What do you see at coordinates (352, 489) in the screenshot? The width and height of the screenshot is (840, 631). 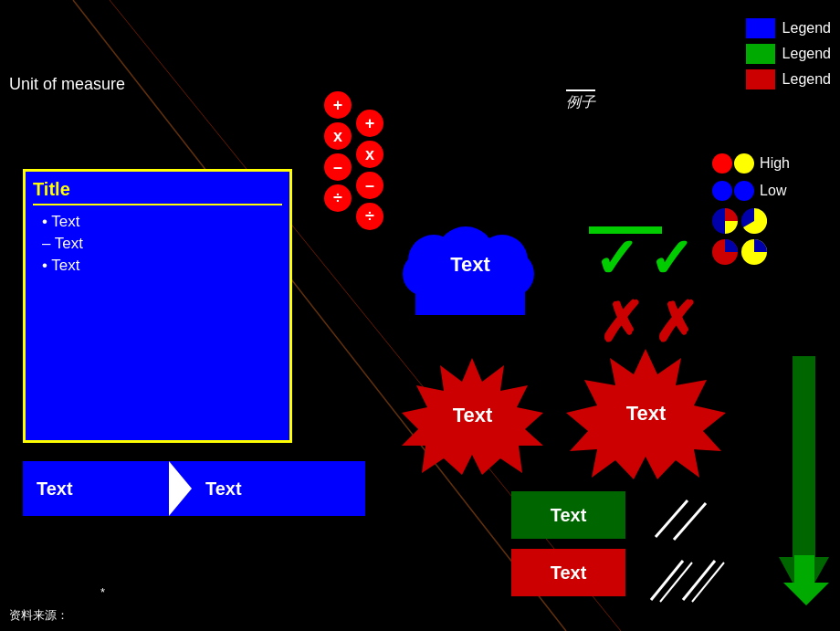 I see `text-bar-arrow` at bounding box center [352, 489].